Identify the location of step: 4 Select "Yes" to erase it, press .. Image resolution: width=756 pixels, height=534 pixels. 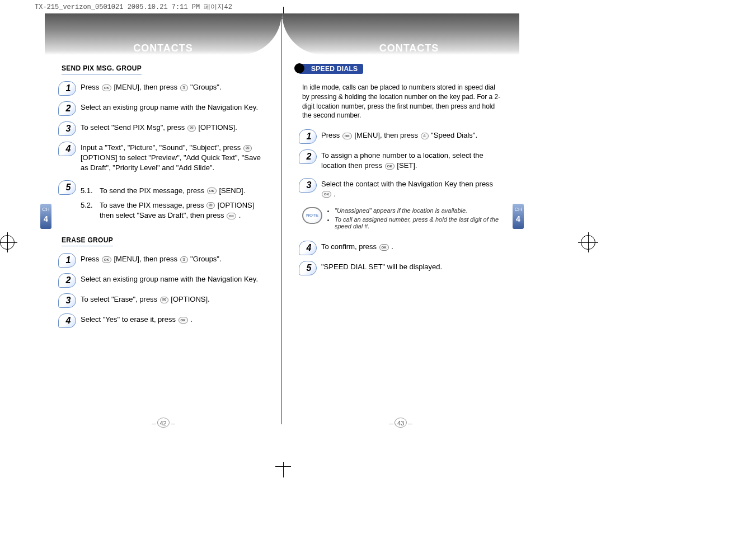
(166, 321).